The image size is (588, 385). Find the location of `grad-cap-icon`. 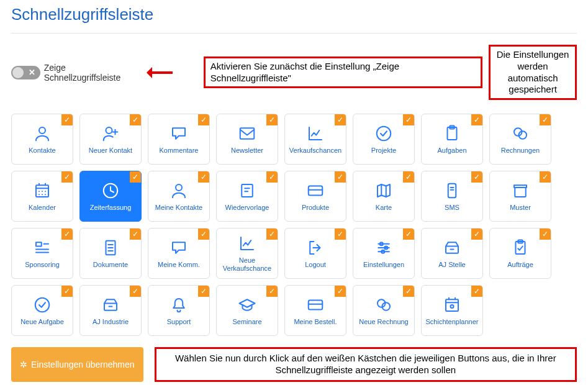

grad-cap-icon is located at coordinates (247, 305).